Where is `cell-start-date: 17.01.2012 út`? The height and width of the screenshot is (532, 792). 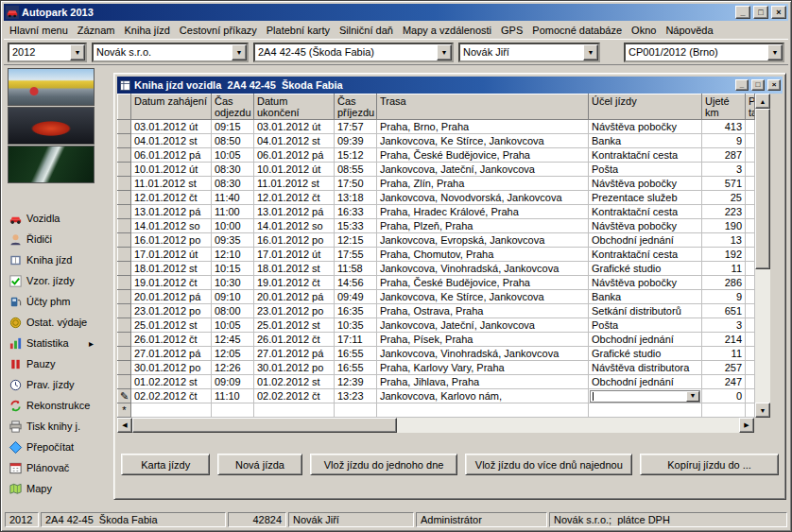
cell-start-date: 17.01.2012 út is located at coordinates (172, 255).